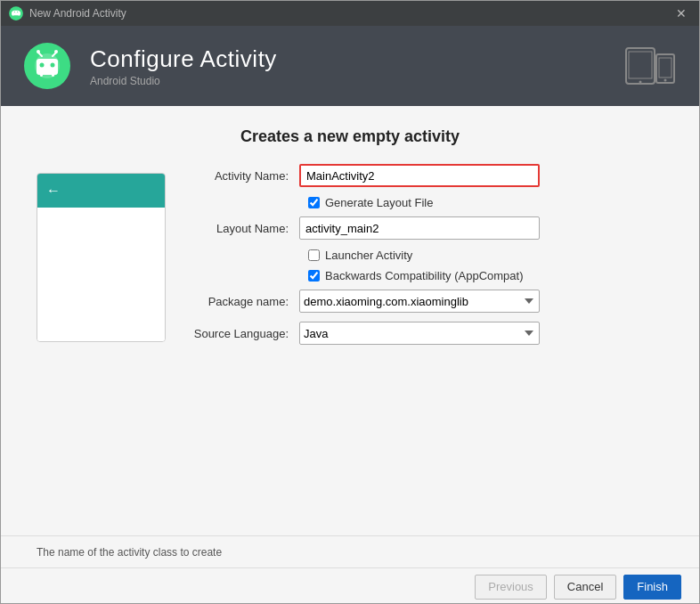 The image size is (700, 604). What do you see at coordinates (350, 137) in the screenshot?
I see `section-title: Creates a new empty activity` at bounding box center [350, 137].